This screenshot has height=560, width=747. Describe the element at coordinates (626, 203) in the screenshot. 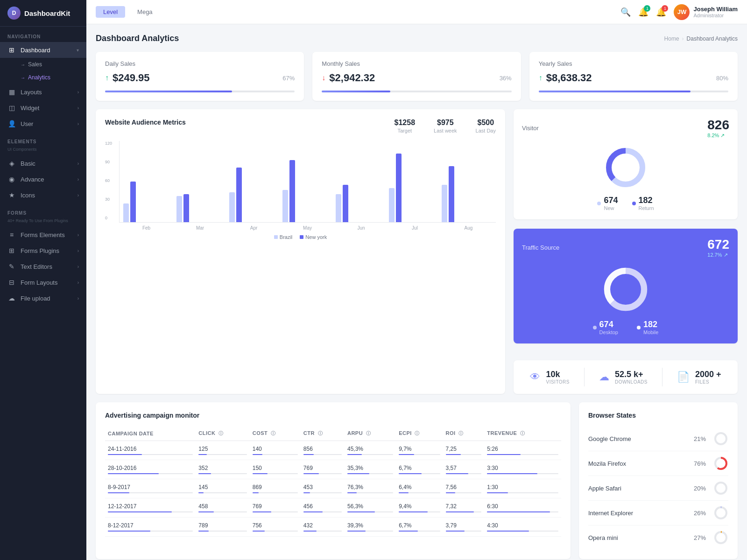

I see `visitor-stats-row: 674 New 182 Return` at that location.